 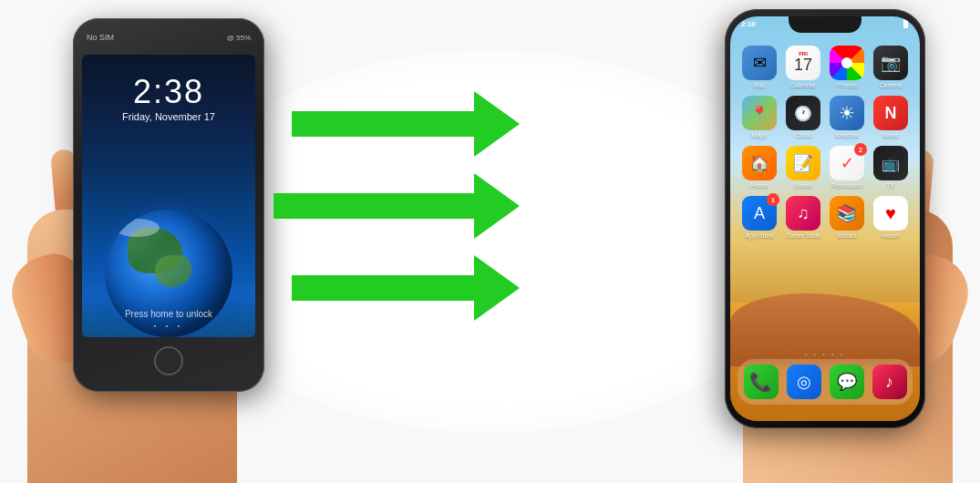 What do you see at coordinates (891, 213) in the screenshot?
I see `app-health-icon: ♥` at bounding box center [891, 213].